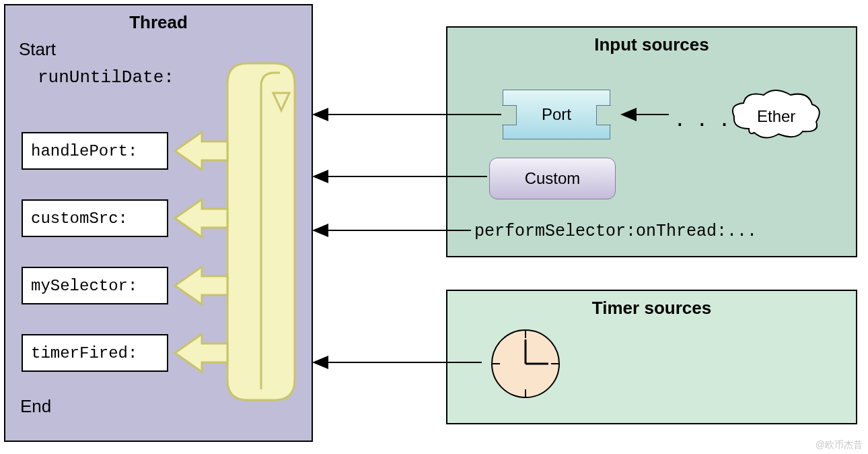 The height and width of the screenshot is (454, 868). What do you see at coordinates (651, 309) in the screenshot?
I see `timer-sources-title: Timer sources` at bounding box center [651, 309].